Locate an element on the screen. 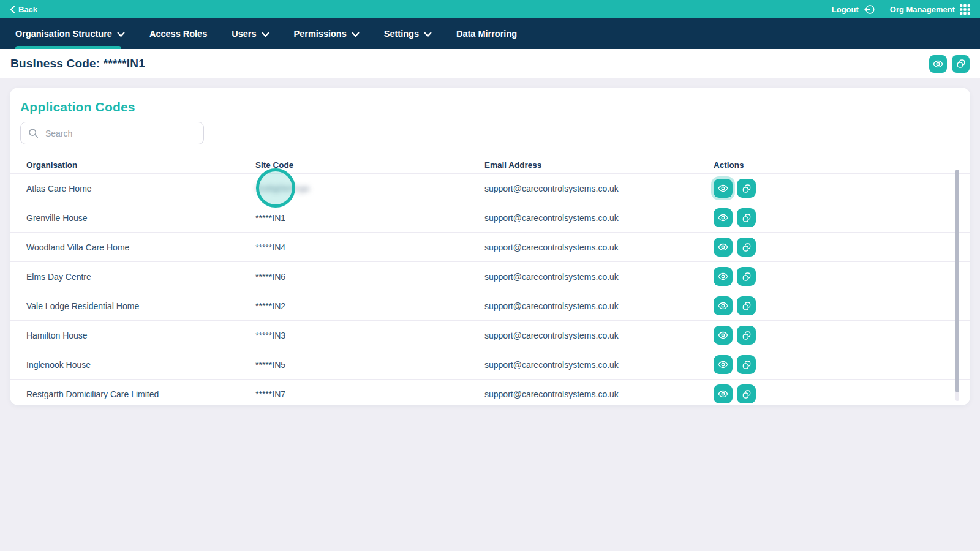 This screenshot has height=551, width=980. nav-item-organisation-structure: Organisation Structure is located at coordinates (70, 34).